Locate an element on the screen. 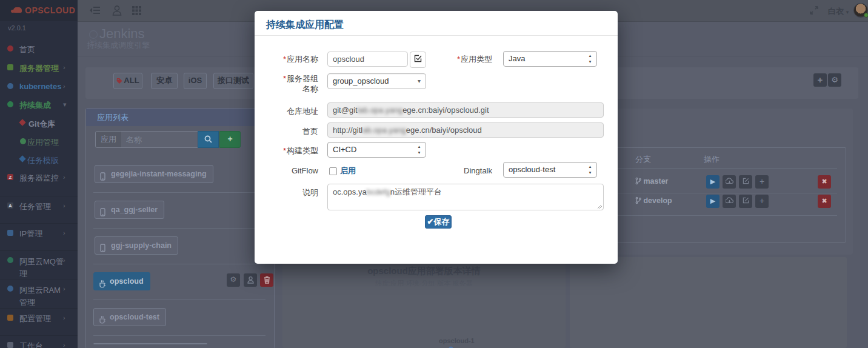 This screenshot has width=868, height=348. field-label-app-type: *应用类型 is located at coordinates (470, 59).